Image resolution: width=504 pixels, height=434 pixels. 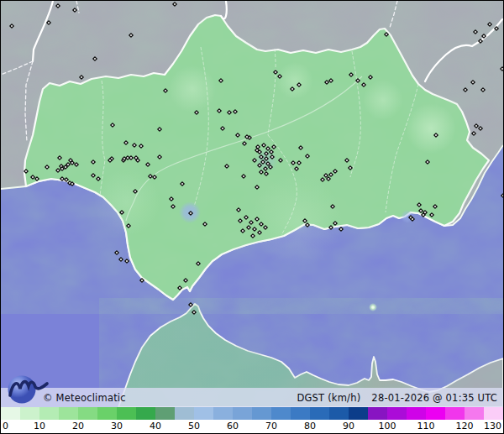 I want to click on variable-label: DGST (km/h), so click(x=328, y=398).